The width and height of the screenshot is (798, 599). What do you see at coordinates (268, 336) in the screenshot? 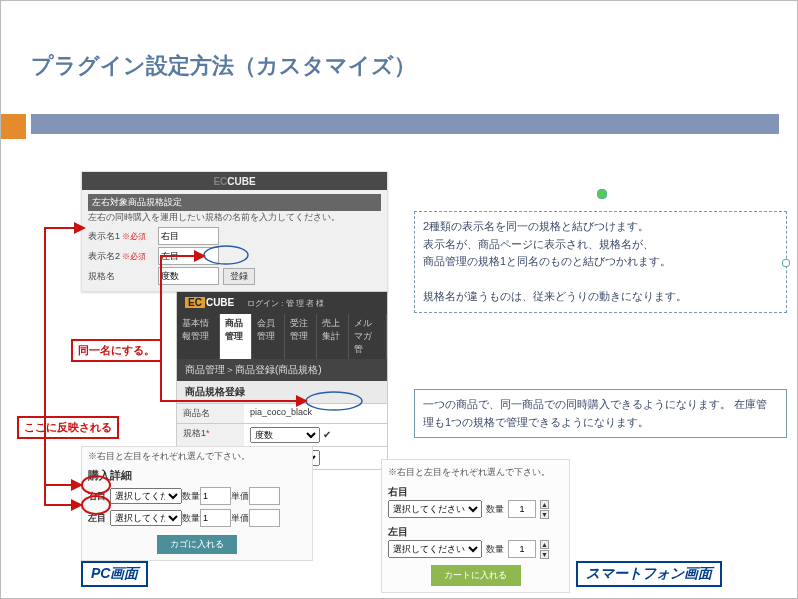
I see `tab-members: 会員管理` at bounding box center [268, 336].